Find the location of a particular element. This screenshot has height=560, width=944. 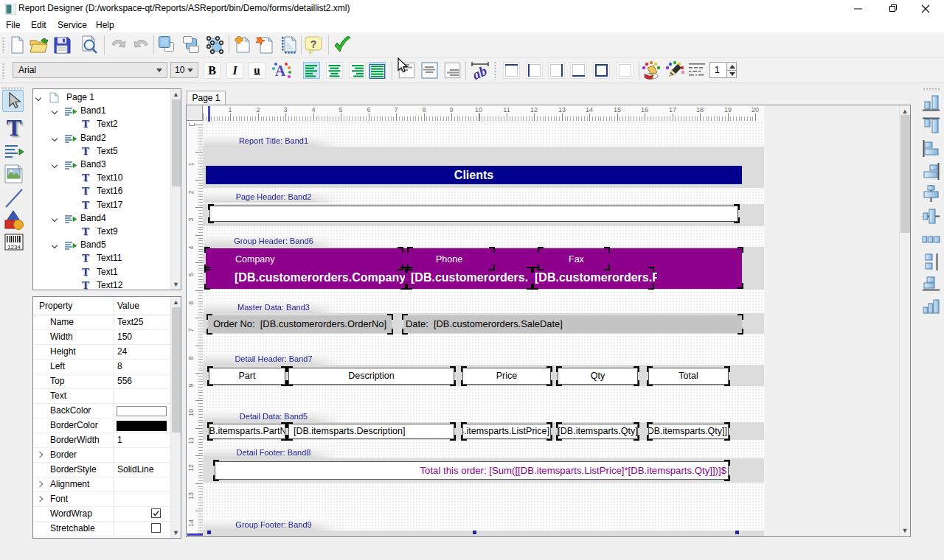

svg-text: T is located at coordinates (15, 127).